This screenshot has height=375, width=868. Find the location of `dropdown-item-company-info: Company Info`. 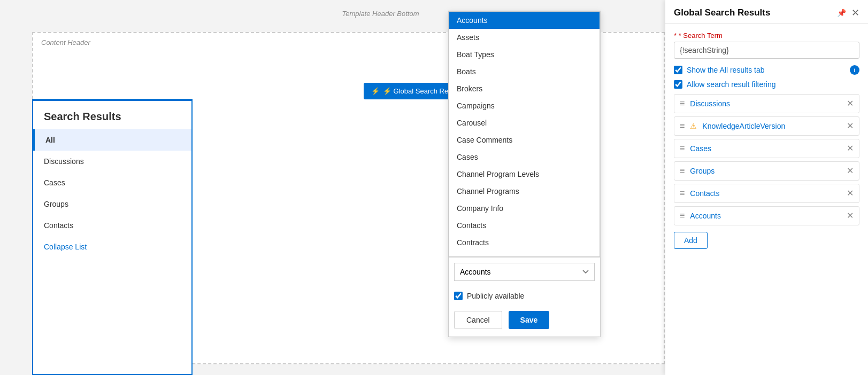

dropdown-item-company-info: Company Info is located at coordinates (524, 208).